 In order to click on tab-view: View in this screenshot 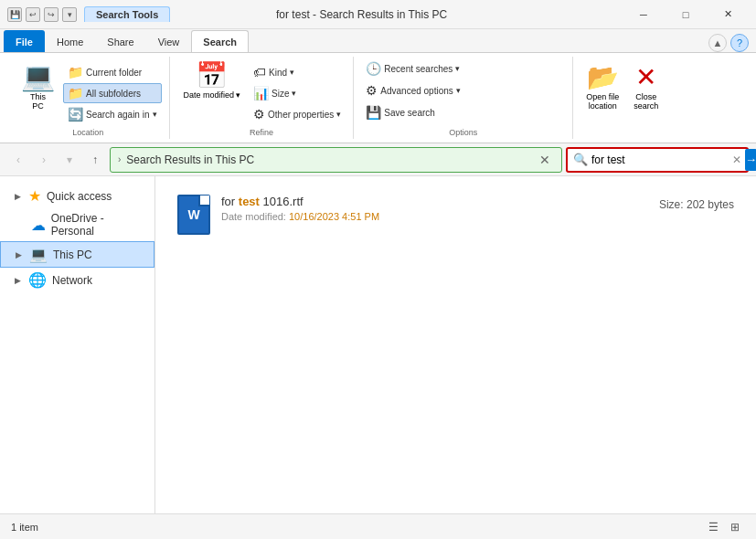, I will do `click(169, 41)`.